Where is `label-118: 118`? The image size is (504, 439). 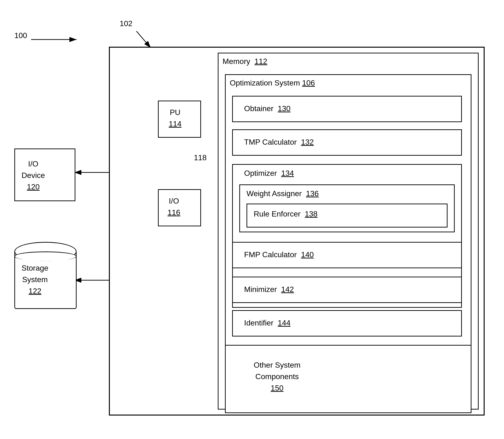 label-118: 118 is located at coordinates (200, 158).